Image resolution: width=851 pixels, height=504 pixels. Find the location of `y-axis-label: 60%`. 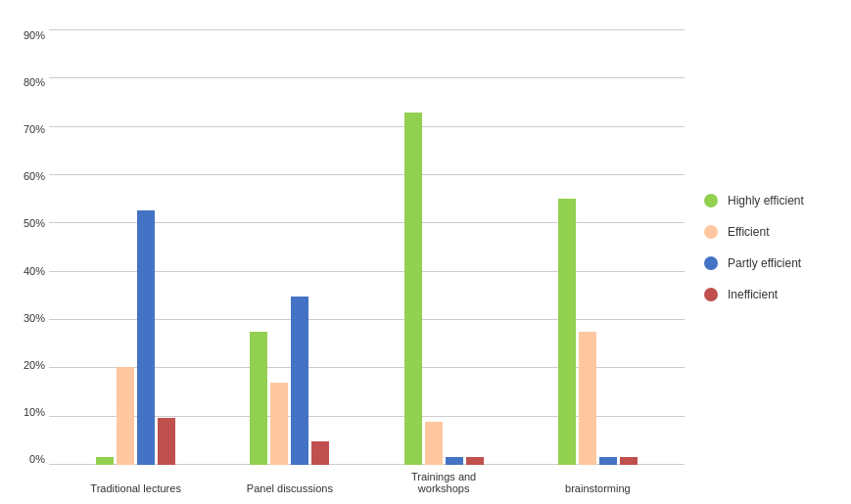

y-axis-label: 60% is located at coordinates (34, 176).